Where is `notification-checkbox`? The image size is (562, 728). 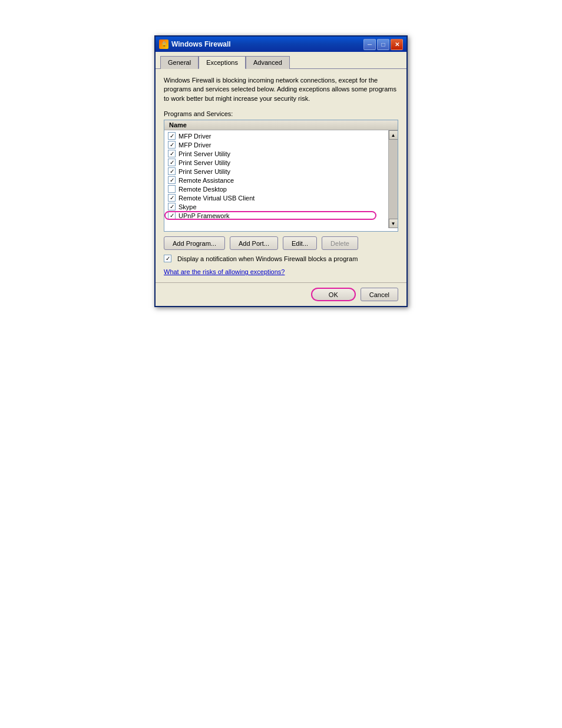
notification-checkbox is located at coordinates (167, 258).